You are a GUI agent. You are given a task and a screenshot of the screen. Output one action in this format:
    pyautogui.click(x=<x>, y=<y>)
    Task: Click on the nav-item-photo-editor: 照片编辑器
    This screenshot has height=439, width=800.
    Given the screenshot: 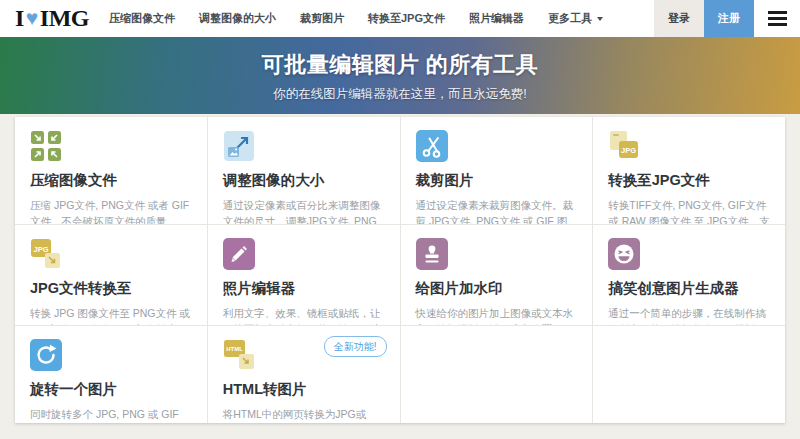 What is the action you would take?
    pyautogui.click(x=496, y=18)
    